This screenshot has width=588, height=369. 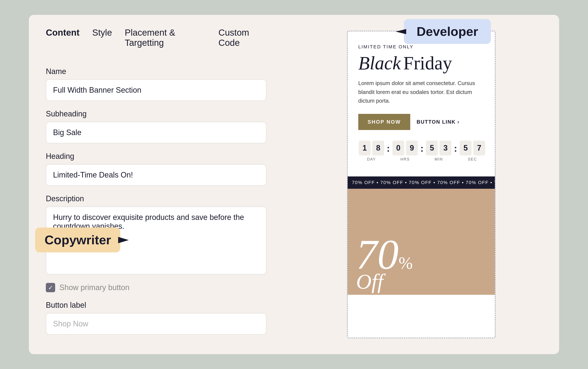 What do you see at coordinates (156, 114) in the screenshot?
I see `subheading-label: Subheading` at bounding box center [156, 114].